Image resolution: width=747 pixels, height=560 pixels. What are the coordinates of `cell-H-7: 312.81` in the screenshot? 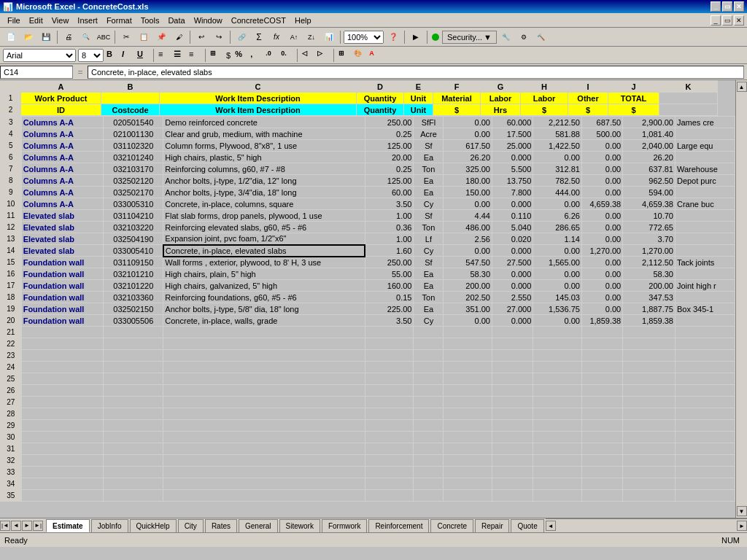 It's located at (557, 169).